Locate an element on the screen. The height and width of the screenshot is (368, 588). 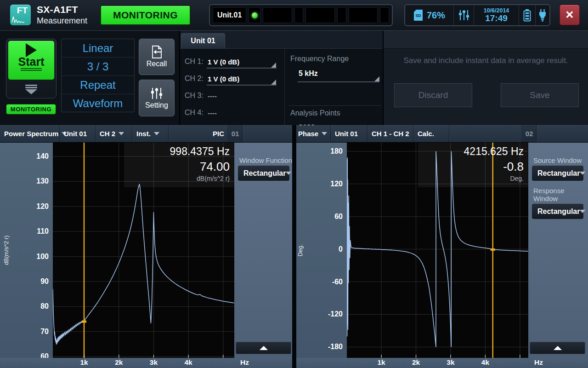
start-button: Start is located at coordinates (31, 60).